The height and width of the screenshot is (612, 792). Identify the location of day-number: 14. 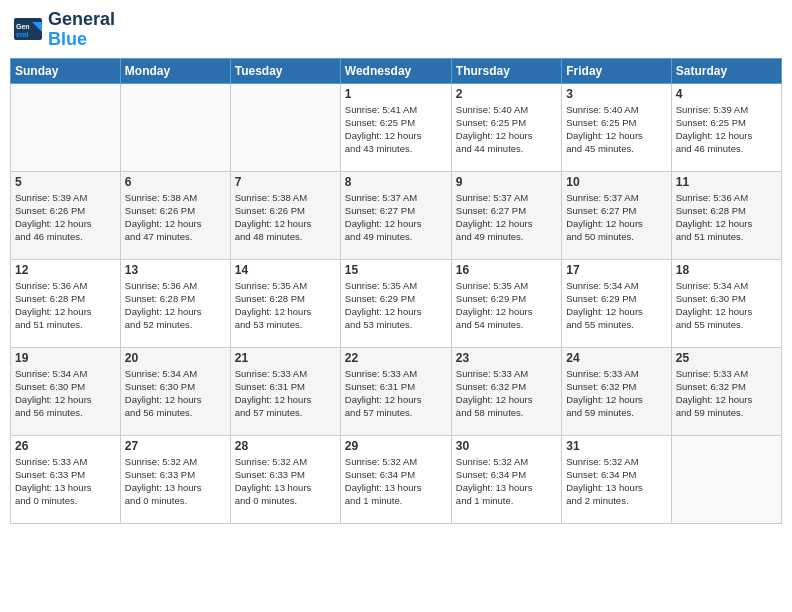
(286, 270).